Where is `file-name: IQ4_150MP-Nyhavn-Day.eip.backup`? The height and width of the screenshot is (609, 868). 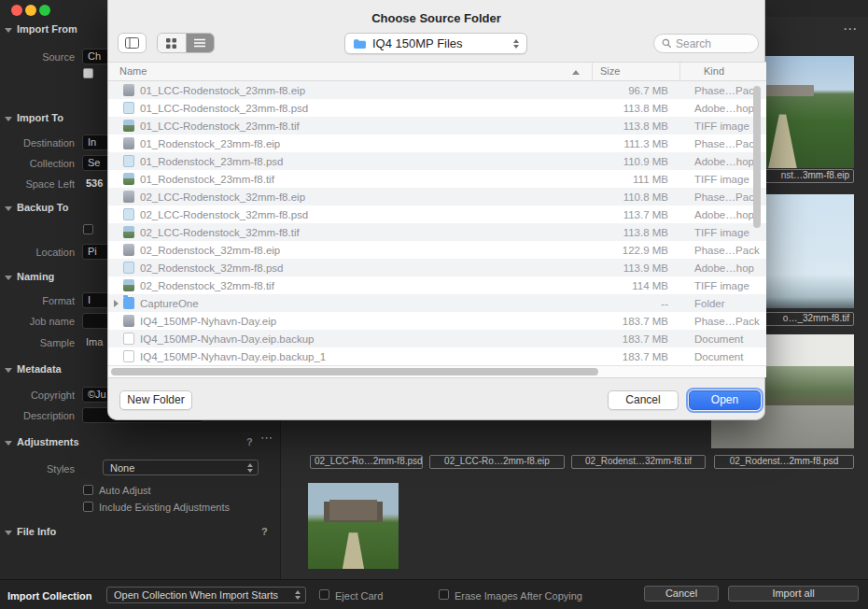 file-name: IQ4_150MP-Nyhavn-Day.eip.backup is located at coordinates (356, 339).